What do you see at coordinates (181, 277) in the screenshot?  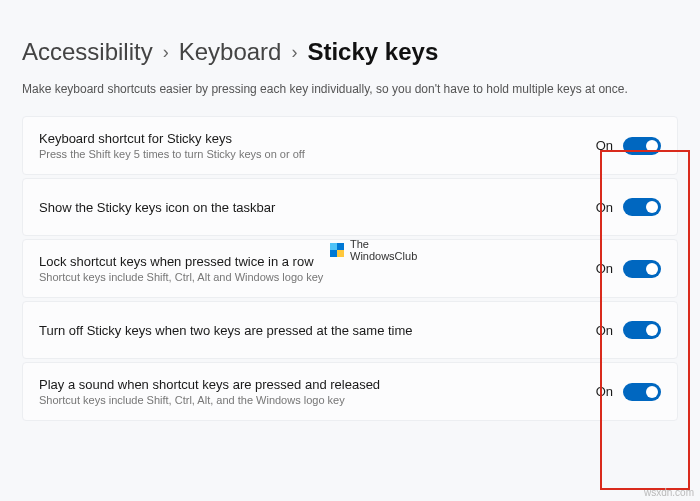 I see `setting-subtitle: Shortcut keys include Shift, Ctrl, Alt a…` at bounding box center [181, 277].